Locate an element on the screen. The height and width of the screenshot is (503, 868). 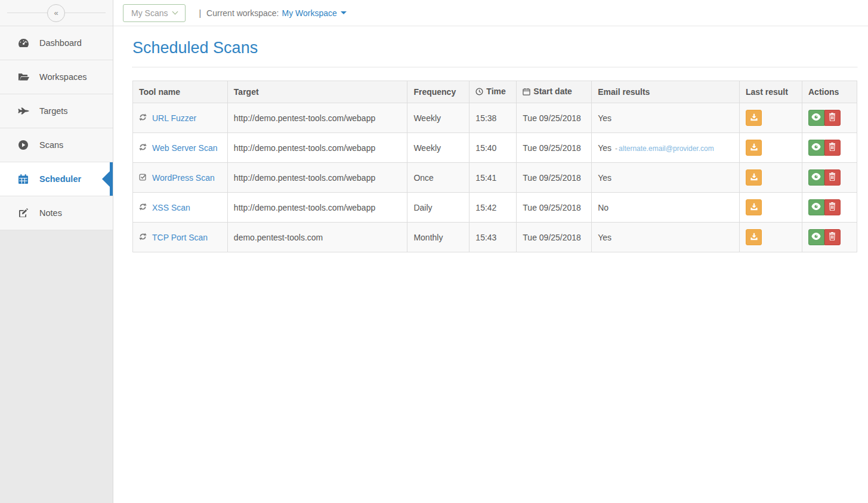
sidebar-item-label: Targets is located at coordinates (54, 111).